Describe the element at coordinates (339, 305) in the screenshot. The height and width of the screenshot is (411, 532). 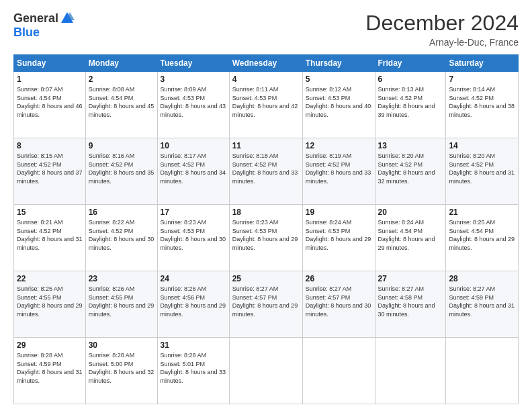
I see `calendar-cell: 26Sunrise: 8:27 AMSunset: 4:57 PMDayligh…` at that location.